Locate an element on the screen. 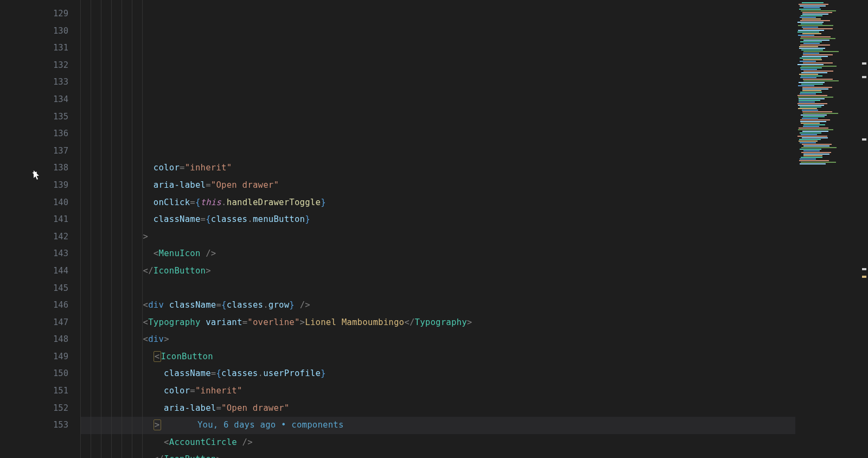 This screenshot has width=868, height=458. line-number: 130 is located at coordinates (34, 31).